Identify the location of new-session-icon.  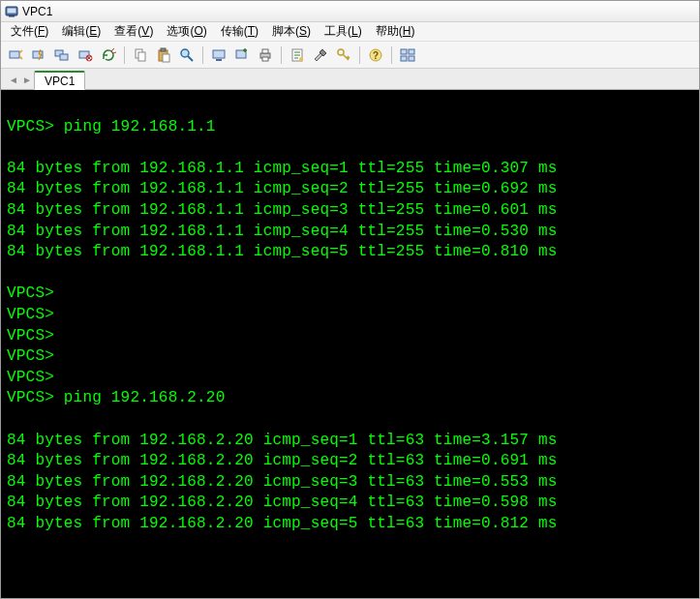
(242, 55).